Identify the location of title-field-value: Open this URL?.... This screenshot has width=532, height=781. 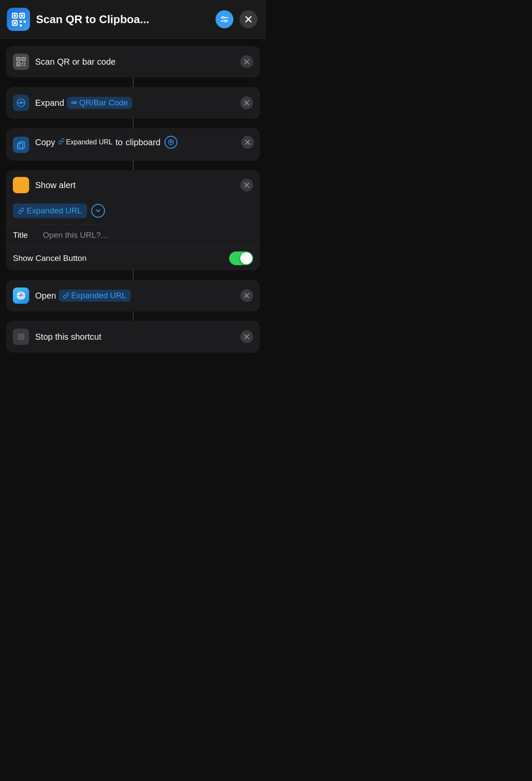
(148, 235).